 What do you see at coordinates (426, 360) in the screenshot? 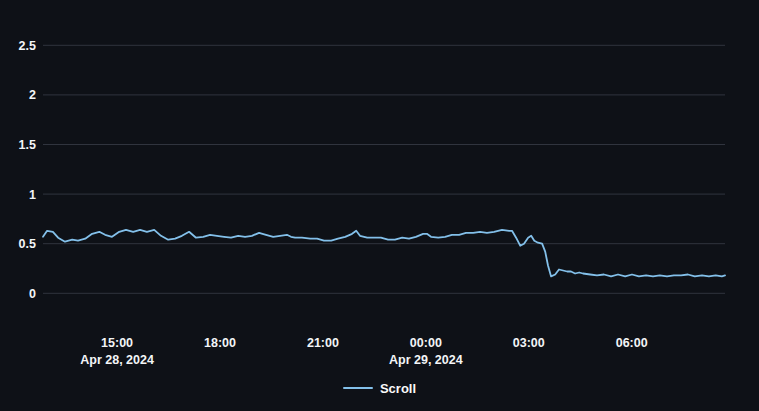
I see `x-date-label: Apr 29, 2024` at bounding box center [426, 360].